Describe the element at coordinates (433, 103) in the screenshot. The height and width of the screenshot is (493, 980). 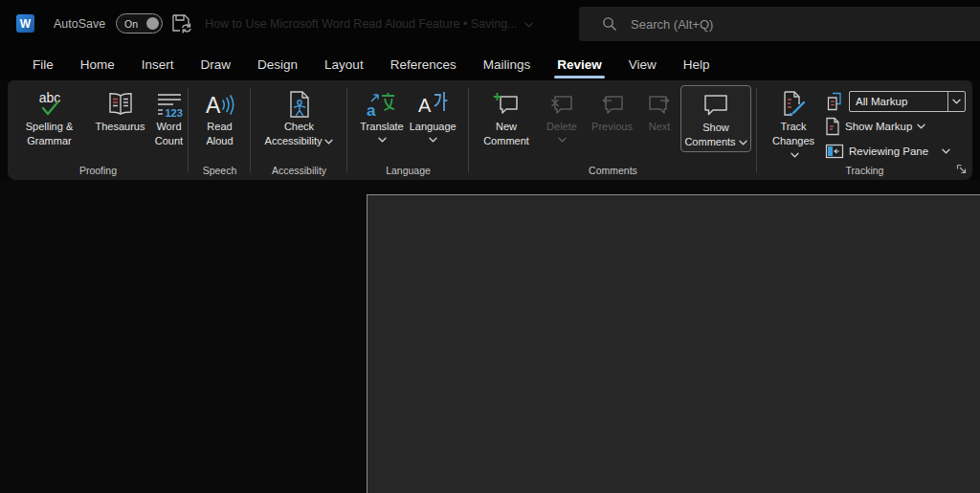
I see `language-icon: A` at that location.